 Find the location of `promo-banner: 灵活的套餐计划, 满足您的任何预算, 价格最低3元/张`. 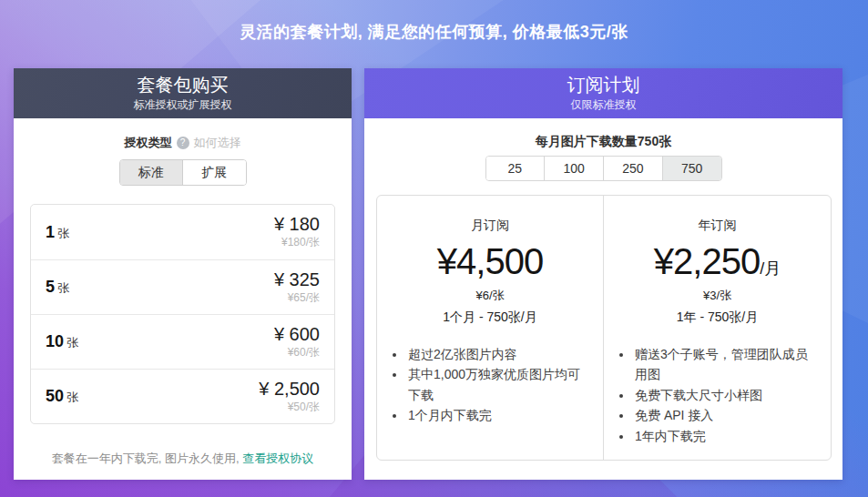

promo-banner: 灵活的套餐计划, 满足您的任何预算, 价格最低3元/张 is located at coordinates (434, 32).